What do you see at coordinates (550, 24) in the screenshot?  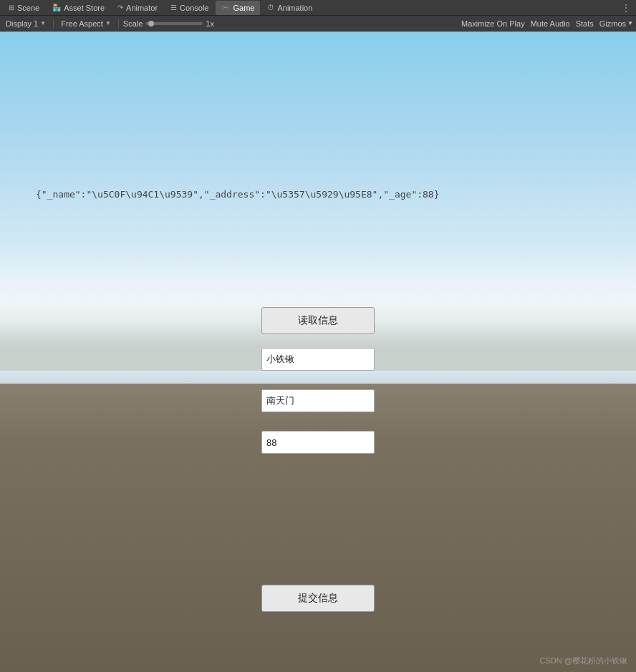 I see `mute-audio-button: Mute Audio` at bounding box center [550, 24].